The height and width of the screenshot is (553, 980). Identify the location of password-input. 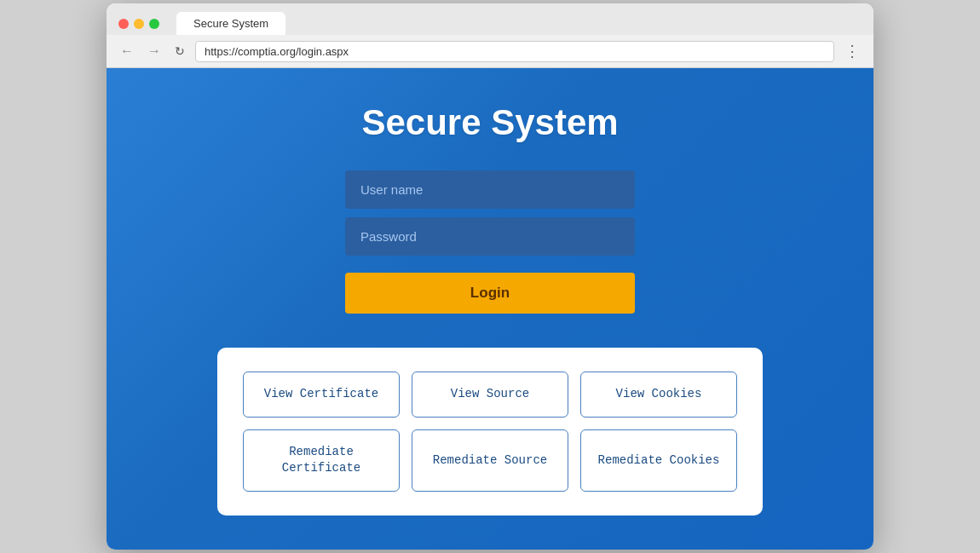
(490, 237).